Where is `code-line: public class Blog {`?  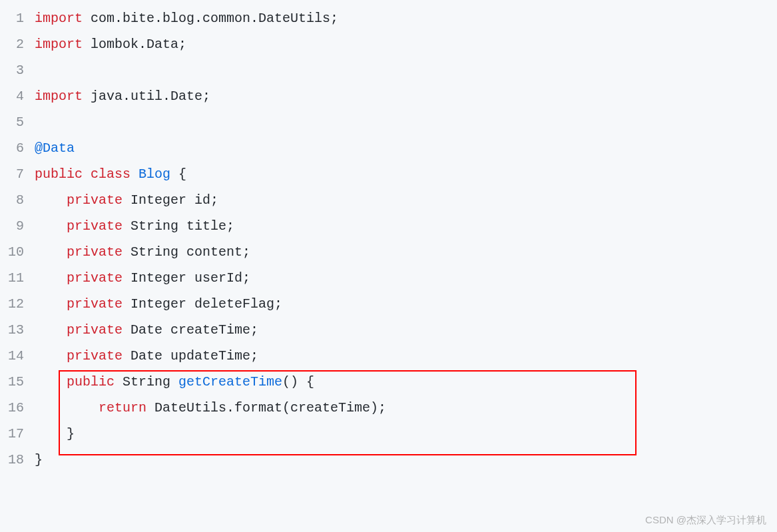 code-line: public class Blog { is located at coordinates (406, 174).